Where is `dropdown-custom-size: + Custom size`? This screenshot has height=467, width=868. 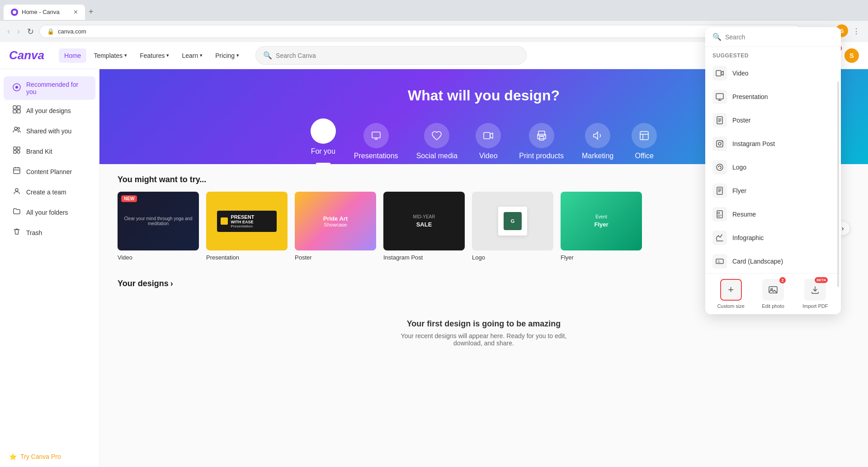
dropdown-custom-size: + Custom size is located at coordinates (731, 294).